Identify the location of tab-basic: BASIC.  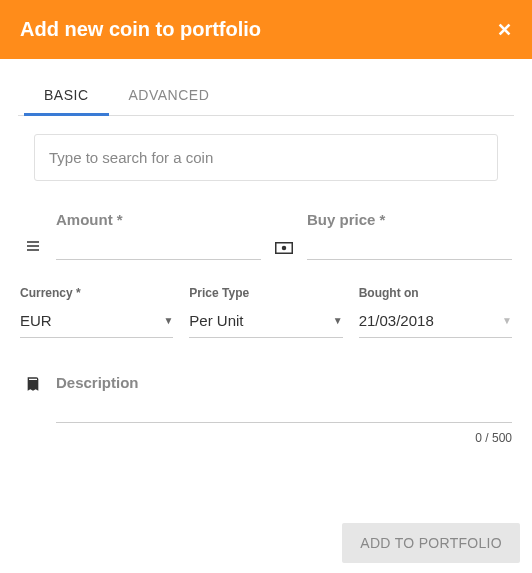
(66, 96).